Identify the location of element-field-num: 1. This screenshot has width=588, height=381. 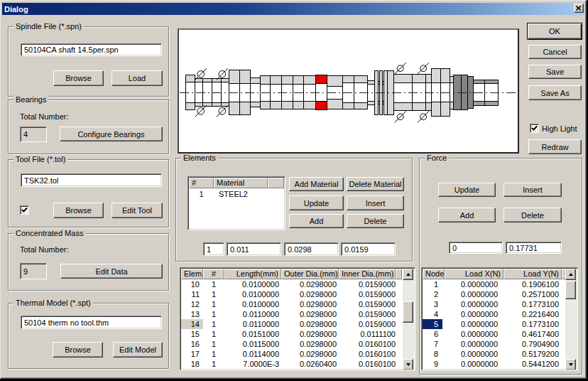
(214, 249).